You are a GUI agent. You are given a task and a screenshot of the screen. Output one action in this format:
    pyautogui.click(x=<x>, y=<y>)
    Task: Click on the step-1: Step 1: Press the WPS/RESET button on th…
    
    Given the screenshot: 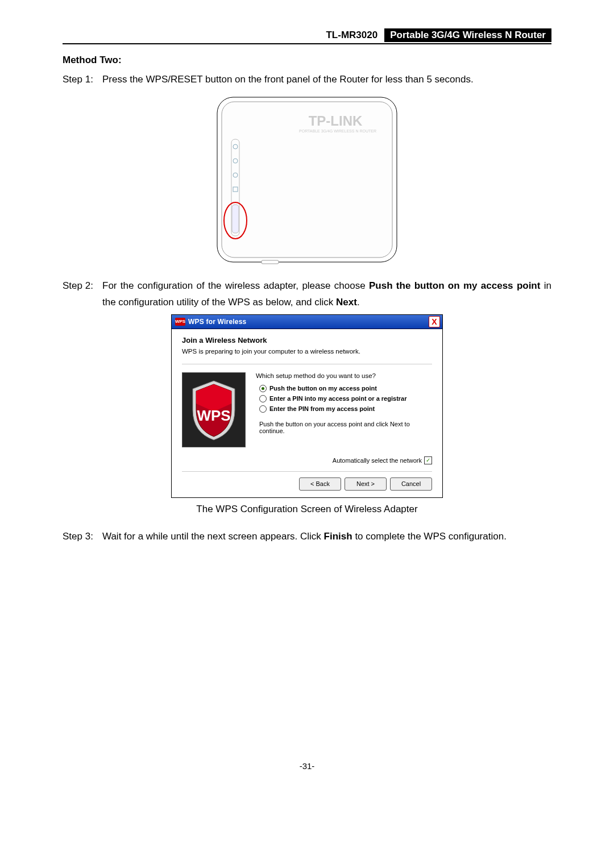 What is the action you would take?
    pyautogui.click(x=307, y=80)
    